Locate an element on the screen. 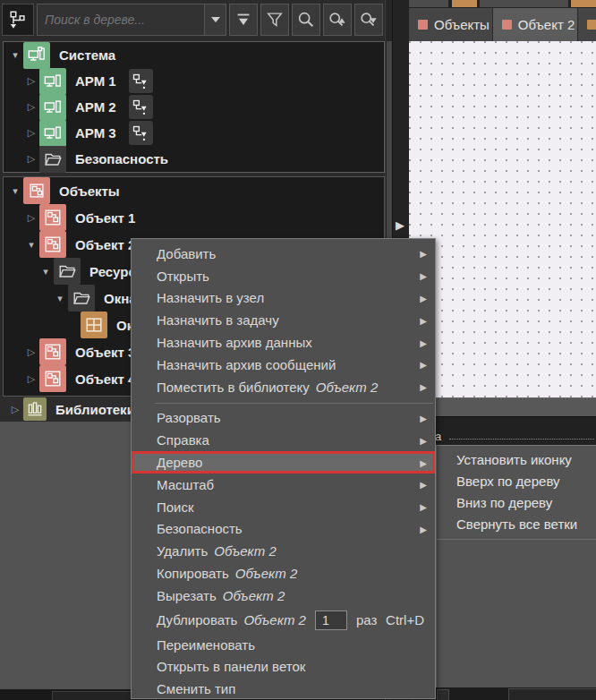  tree-item-objects: ▾ Объекты is located at coordinates (193, 191).